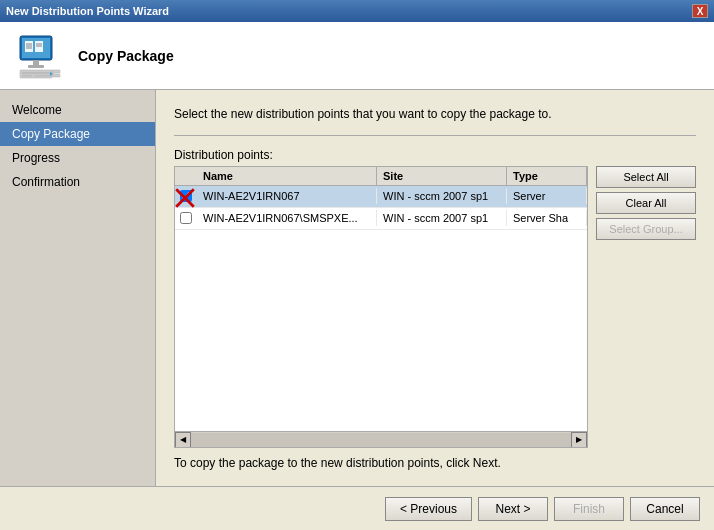  I want to click on row1-type: Server, so click(547, 196).